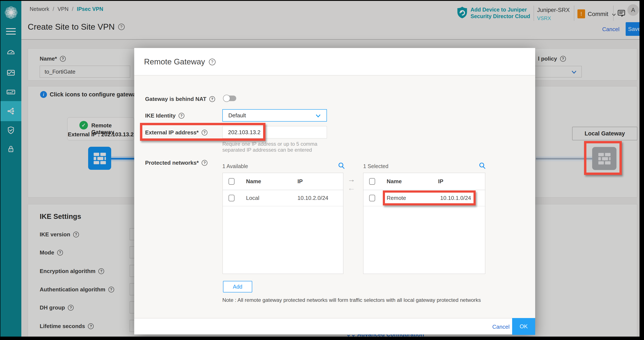 The width and height of the screenshot is (644, 340). Describe the element at coordinates (352, 188) in the screenshot. I see `move-left-arrow: ←` at that location.